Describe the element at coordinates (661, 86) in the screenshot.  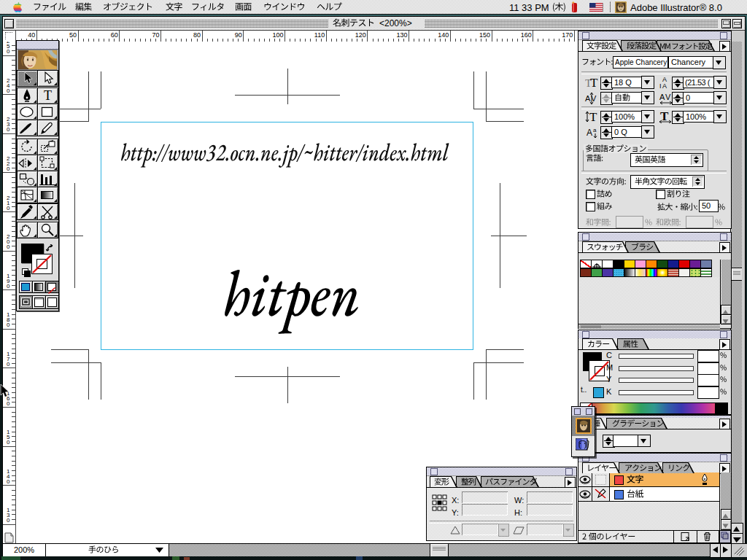
I see `svg-text: I` at that location.